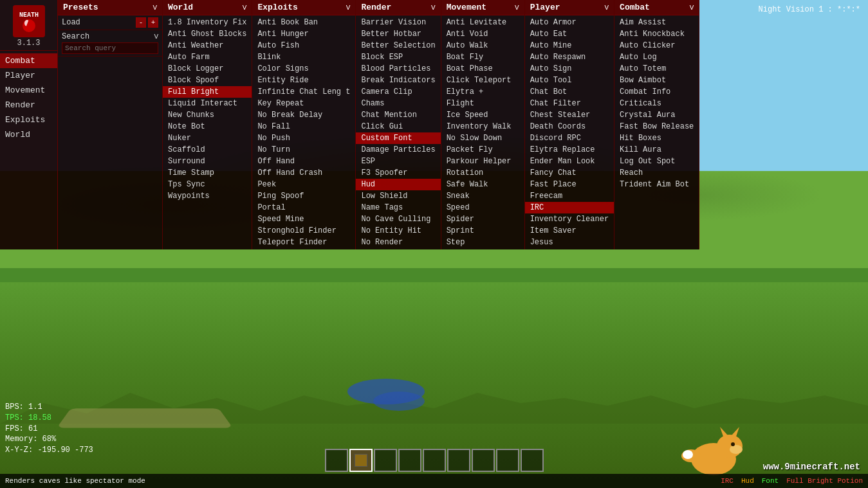 The image size is (868, 488). What do you see at coordinates (569, 8) in the screenshot?
I see `player-column-header: Player V` at bounding box center [569, 8].